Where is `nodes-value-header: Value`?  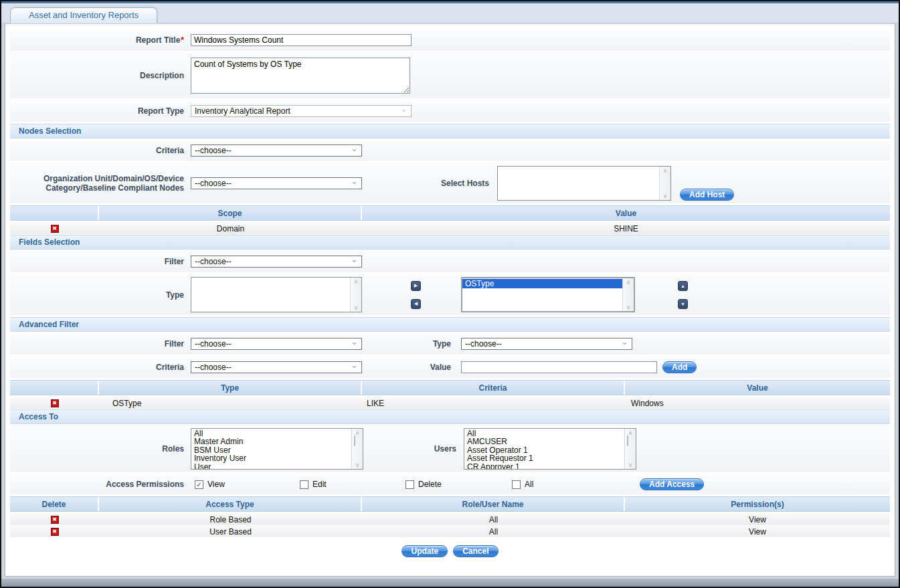 nodes-value-header: Value is located at coordinates (626, 213).